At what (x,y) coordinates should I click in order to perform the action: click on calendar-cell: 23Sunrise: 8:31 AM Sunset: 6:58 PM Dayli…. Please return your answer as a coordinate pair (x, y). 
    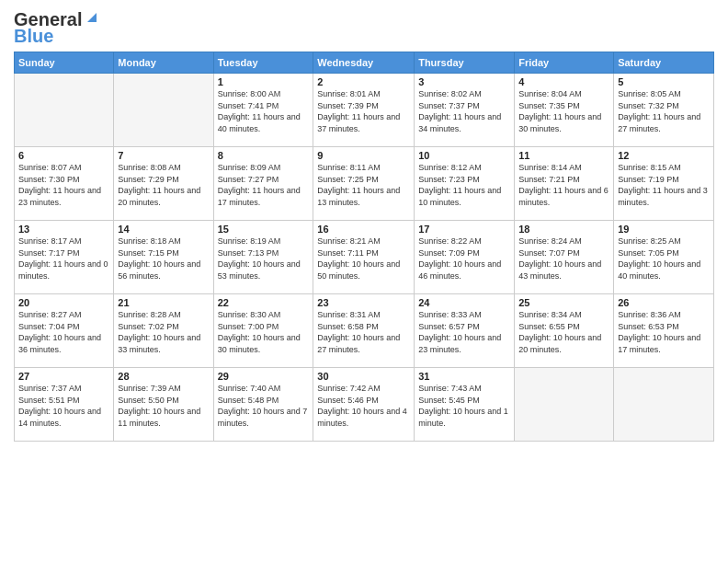
    Looking at the image, I should click on (364, 331).